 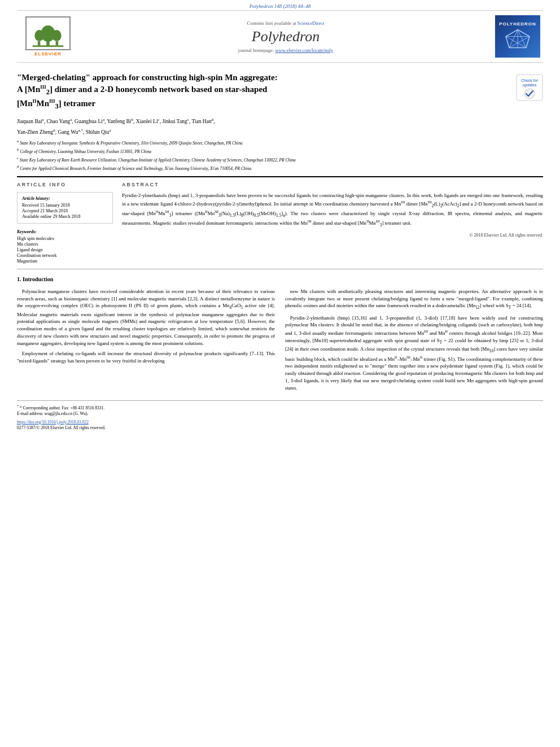 I want to click on received-date: Received 15 January 2018, so click(x=65, y=206).